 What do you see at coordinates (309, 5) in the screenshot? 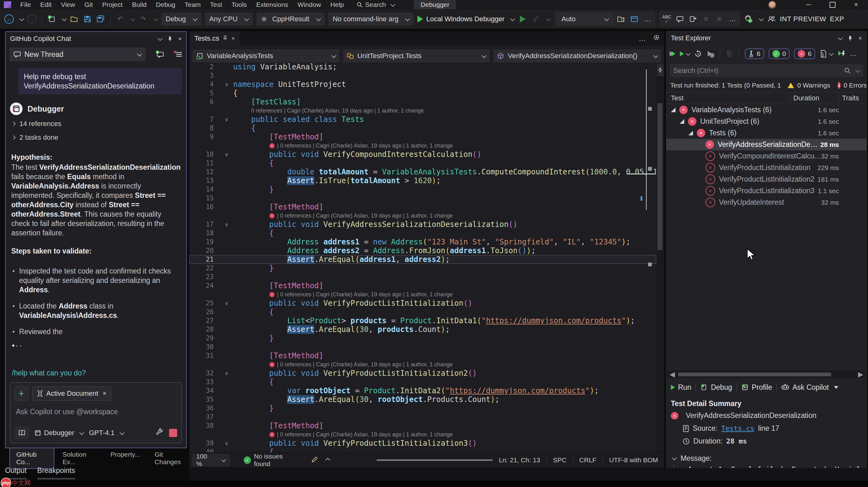
I see `menu-window: Window` at bounding box center [309, 5].